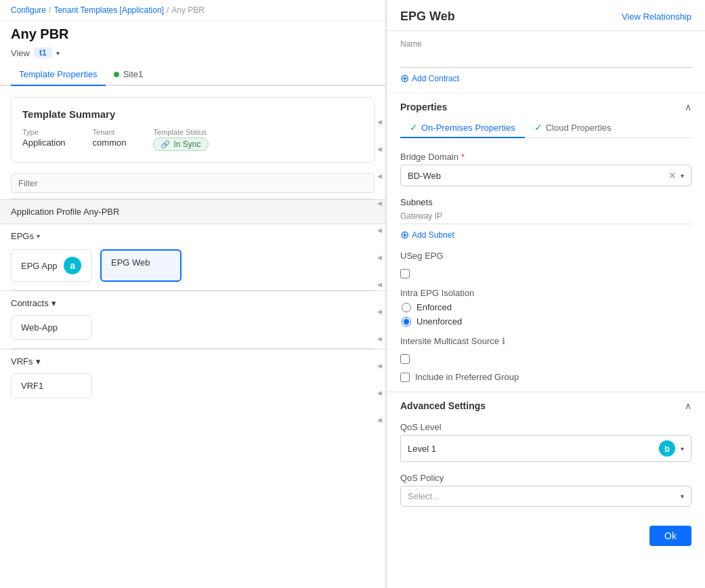 The height and width of the screenshot is (588, 705). What do you see at coordinates (405, 359) in the screenshot?
I see `intersite-checkbox` at bounding box center [405, 359].